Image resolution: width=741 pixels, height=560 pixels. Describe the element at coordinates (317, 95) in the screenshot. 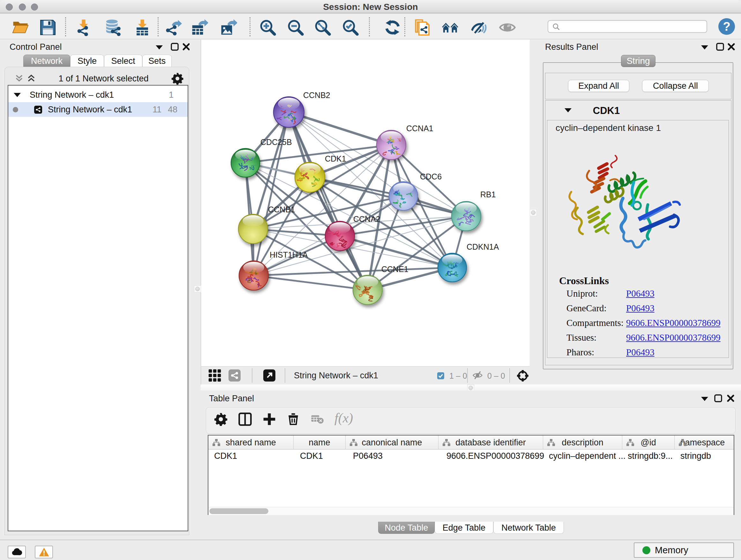

I see `svg-text: CCNB2` at that location.